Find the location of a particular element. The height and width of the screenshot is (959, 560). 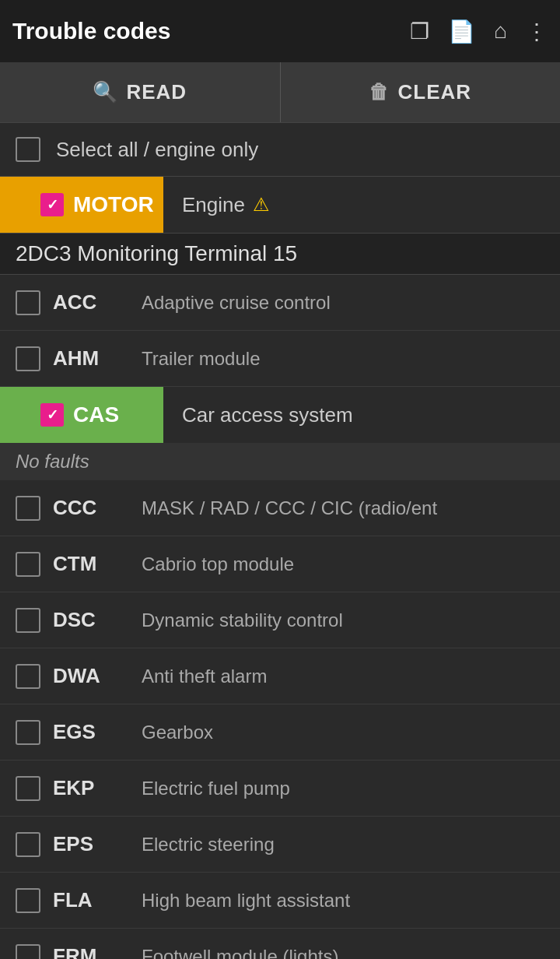

dwa-desc: Anti theft alarm is located at coordinates (351, 676).